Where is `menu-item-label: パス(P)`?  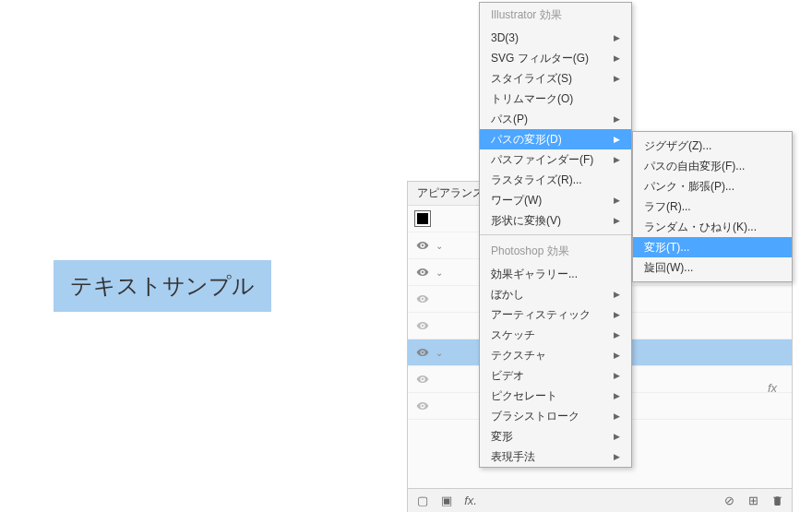
menu-item-label: パス(P) is located at coordinates (509, 120).